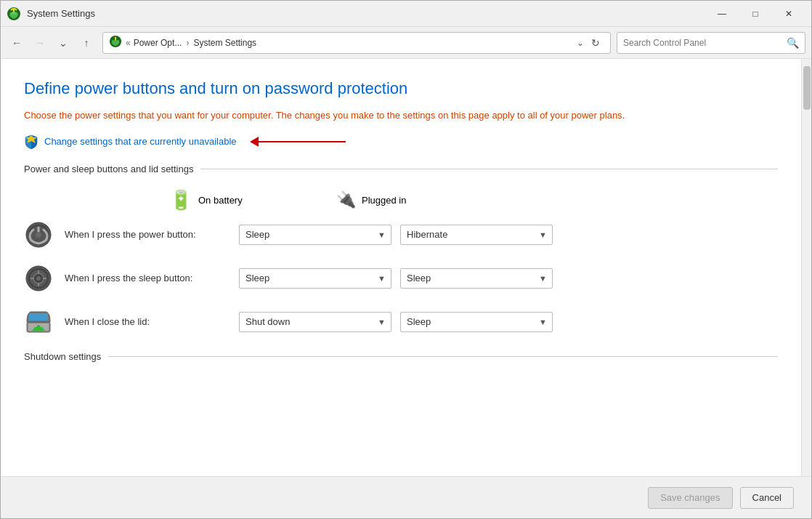  What do you see at coordinates (315, 278) in the screenshot?
I see `sleep-battery-select-wrapper: Do nothing Sleep Hibernate Shut down Tur…` at bounding box center [315, 278].